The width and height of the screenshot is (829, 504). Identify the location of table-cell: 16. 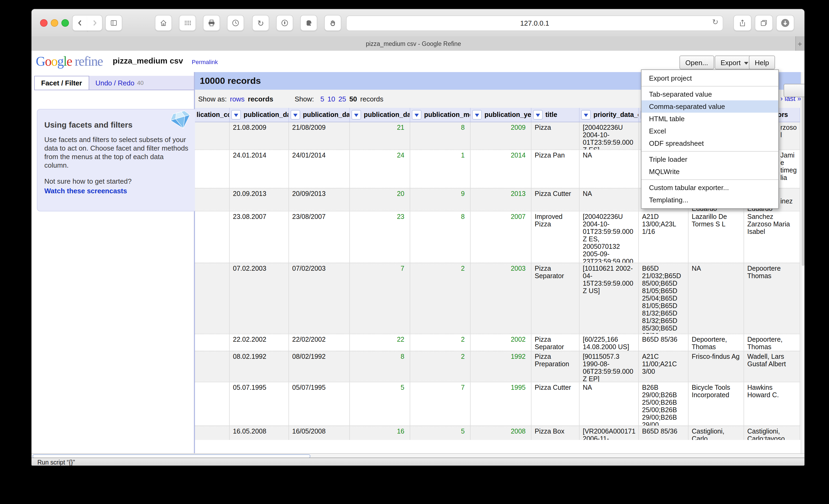
(380, 433).